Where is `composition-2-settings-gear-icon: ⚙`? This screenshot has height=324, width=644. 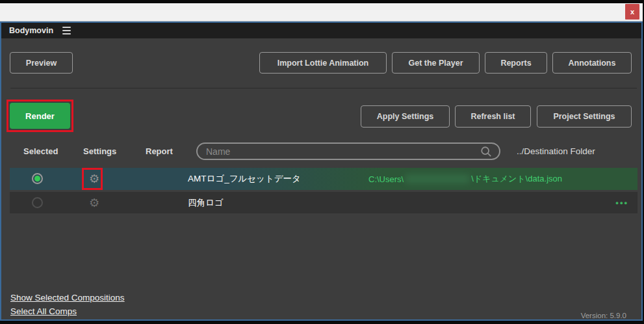 composition-2-settings-gear-icon: ⚙ is located at coordinates (94, 203).